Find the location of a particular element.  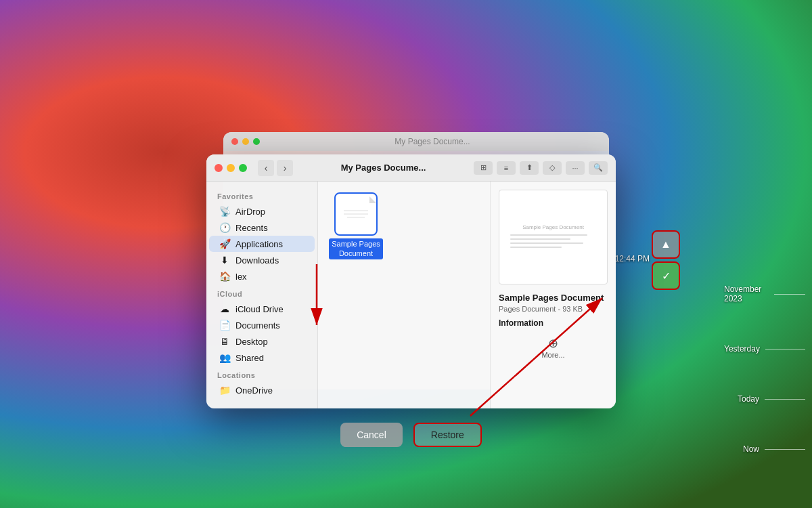

preview-info-label: Information is located at coordinates (554, 323).